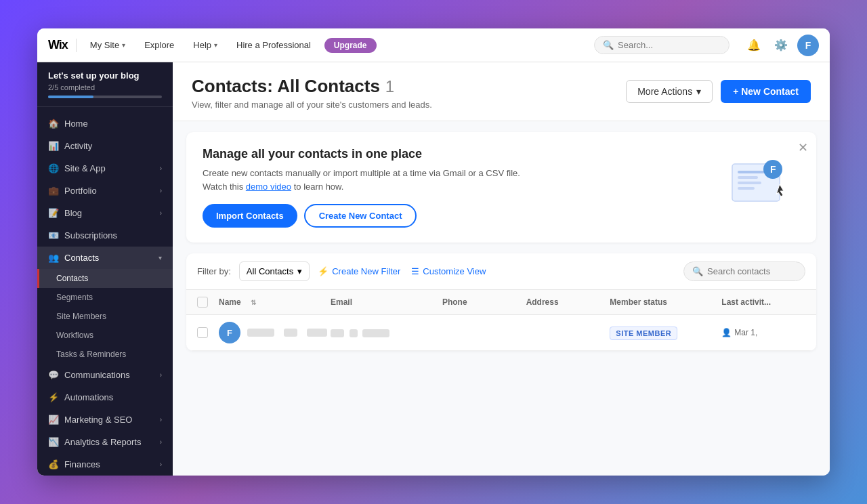 This screenshot has width=867, height=504. Describe the element at coordinates (268, 187) in the screenshot. I see `demo-video-link: demo video` at that location.